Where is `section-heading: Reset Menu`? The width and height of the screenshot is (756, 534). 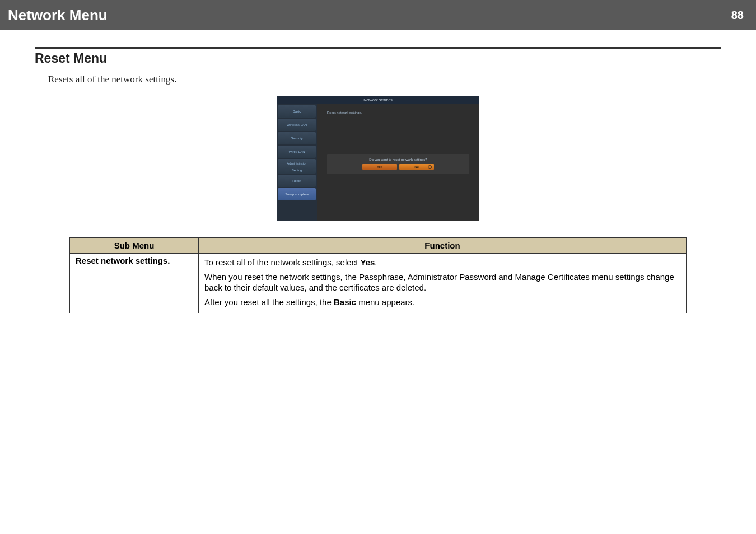
section-heading: Reset Menu is located at coordinates (378, 58).